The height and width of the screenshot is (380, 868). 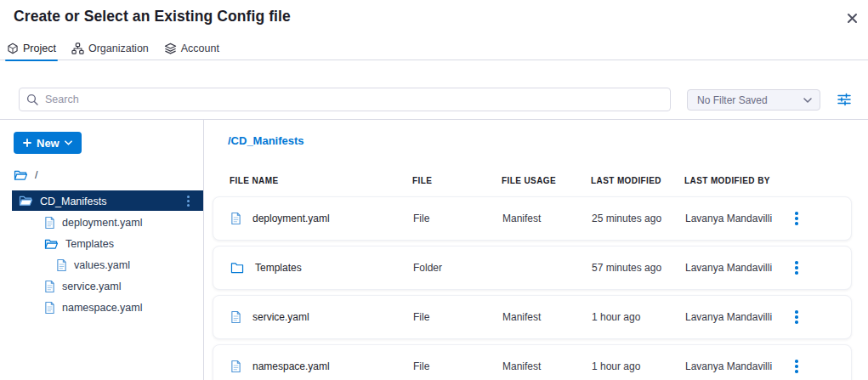 I want to click on search-icon, so click(x=32, y=99).